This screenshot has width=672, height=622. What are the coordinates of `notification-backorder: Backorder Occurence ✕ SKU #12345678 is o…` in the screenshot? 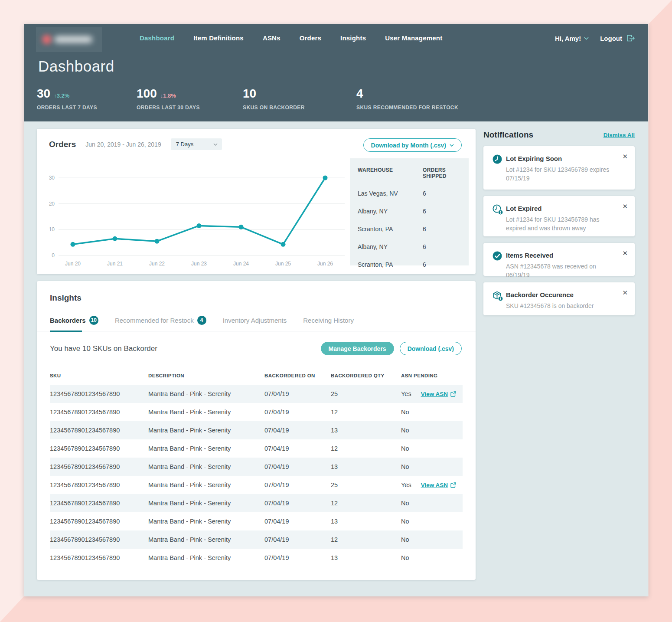 It's located at (559, 299).